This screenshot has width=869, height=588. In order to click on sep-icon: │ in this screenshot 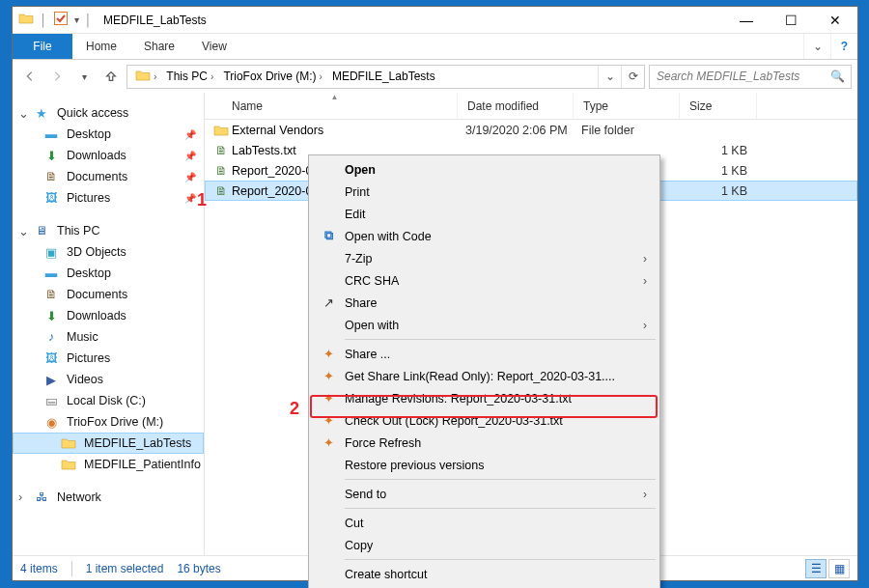, I will do `click(89, 20)`.